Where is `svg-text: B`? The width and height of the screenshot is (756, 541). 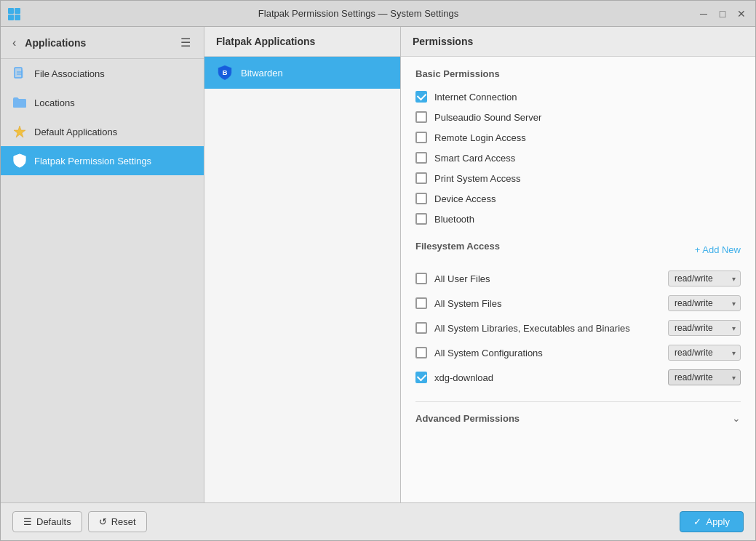
svg-text: B is located at coordinates (226, 73).